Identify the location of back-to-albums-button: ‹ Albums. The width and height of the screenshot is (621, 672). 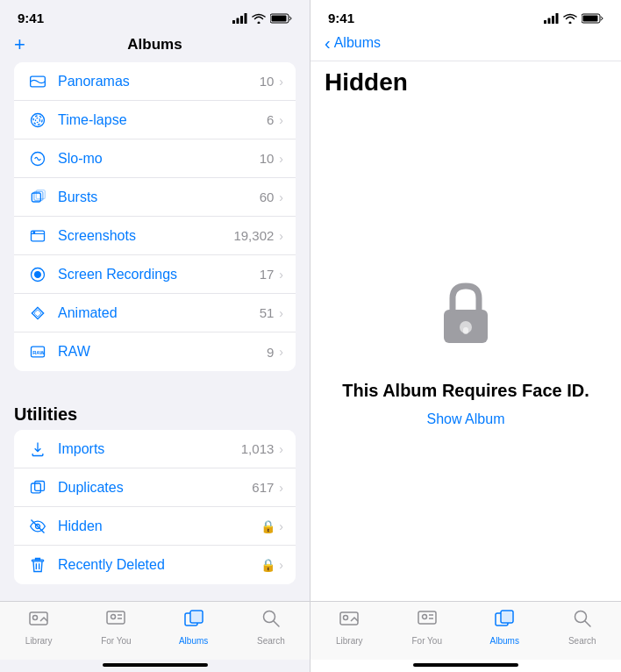
(353, 43).